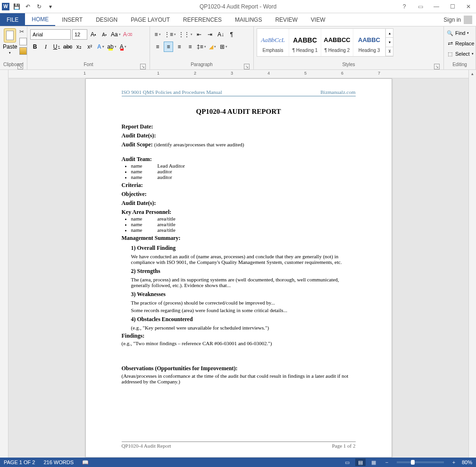  What do you see at coordinates (50, 7) in the screenshot?
I see `qat-customize-button: ▾` at bounding box center [50, 7].